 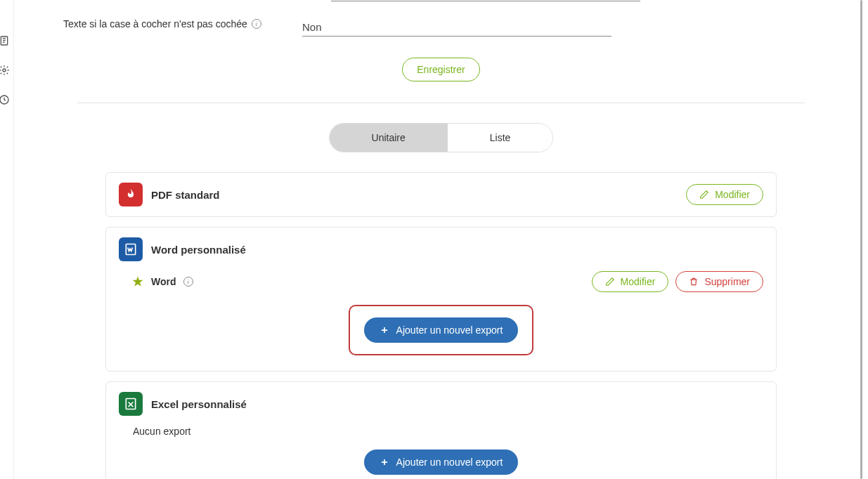 What do you see at coordinates (725, 195) in the screenshot?
I see `pdf-modify-button: Modifier` at bounding box center [725, 195].